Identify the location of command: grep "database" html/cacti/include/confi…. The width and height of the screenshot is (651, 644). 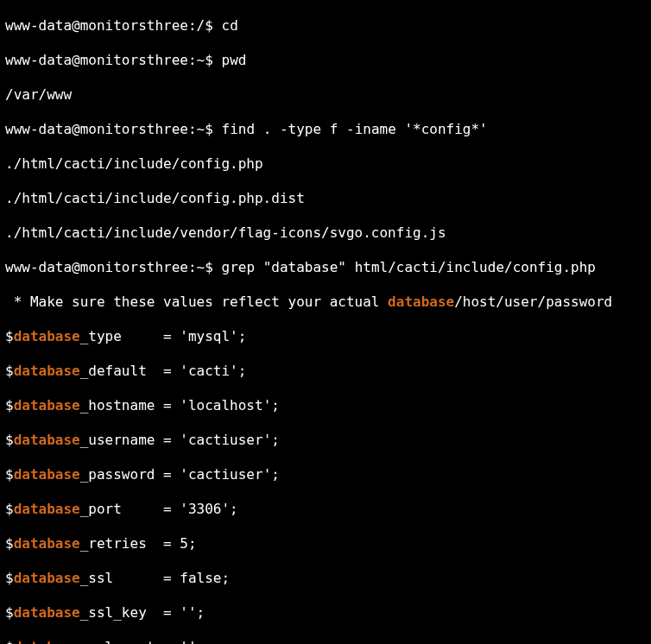
(409, 268).